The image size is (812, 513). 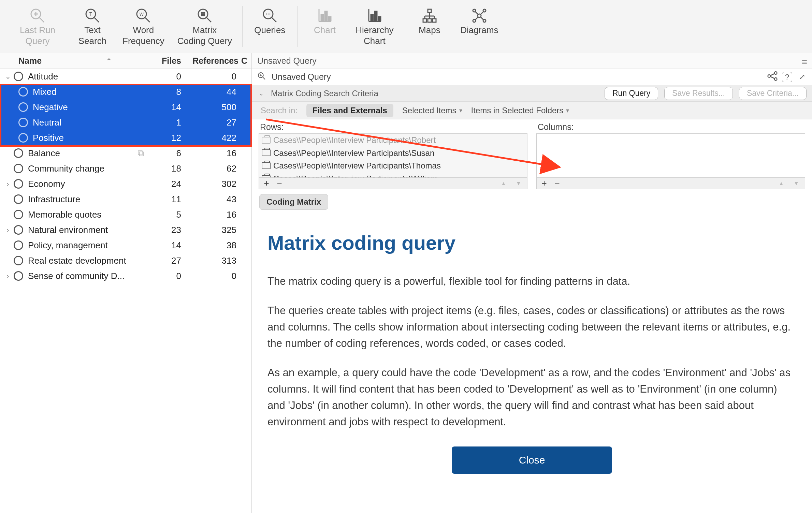 What do you see at coordinates (126, 261) in the screenshot?
I see `tree-row: Real estate development27313` at bounding box center [126, 261].